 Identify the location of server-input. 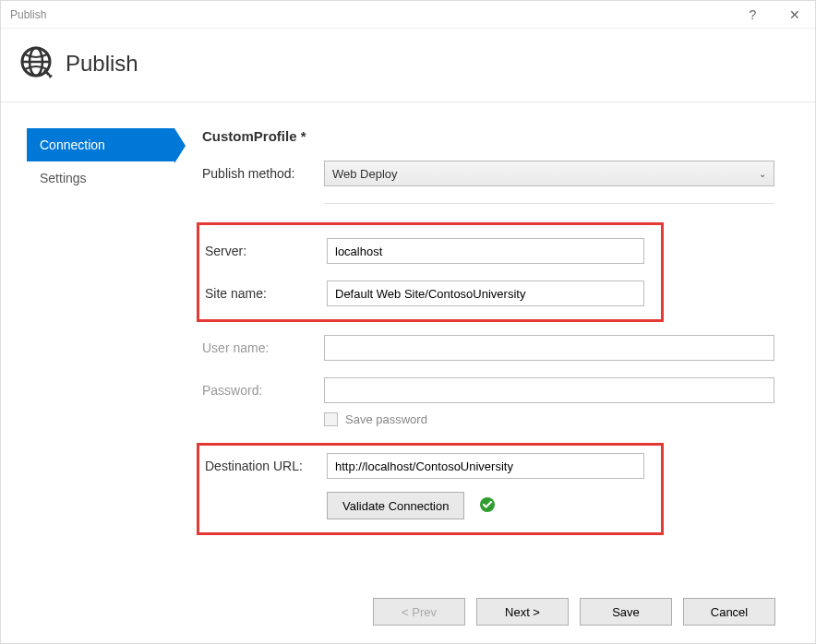
(486, 251).